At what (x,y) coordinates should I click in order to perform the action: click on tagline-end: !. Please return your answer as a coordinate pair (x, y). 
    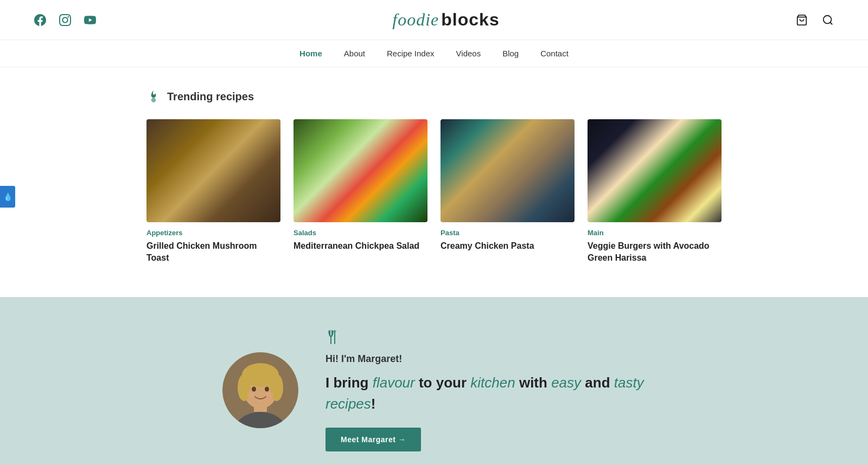
    Looking at the image, I should click on (373, 404).